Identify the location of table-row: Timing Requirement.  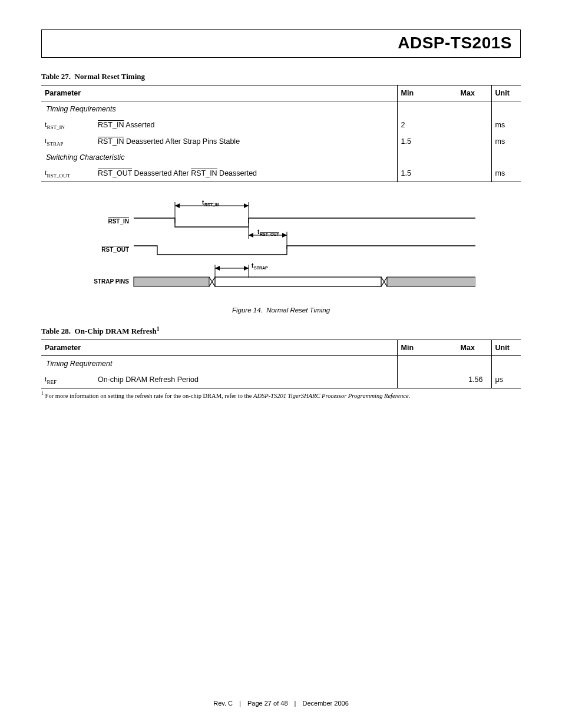
(281, 364).